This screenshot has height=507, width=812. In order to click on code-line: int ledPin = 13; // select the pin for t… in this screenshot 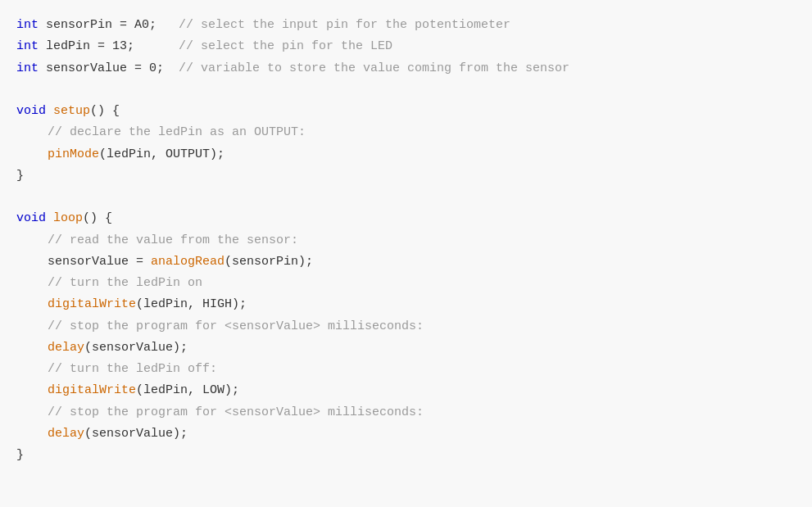, I will do `click(406, 47)`.